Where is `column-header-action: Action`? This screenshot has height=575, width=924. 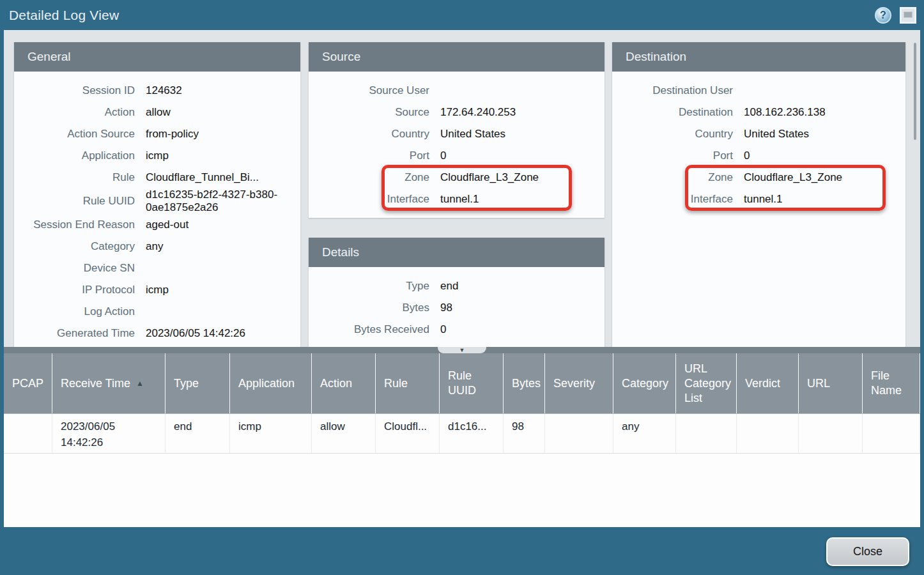
column-header-action: Action is located at coordinates (344, 383).